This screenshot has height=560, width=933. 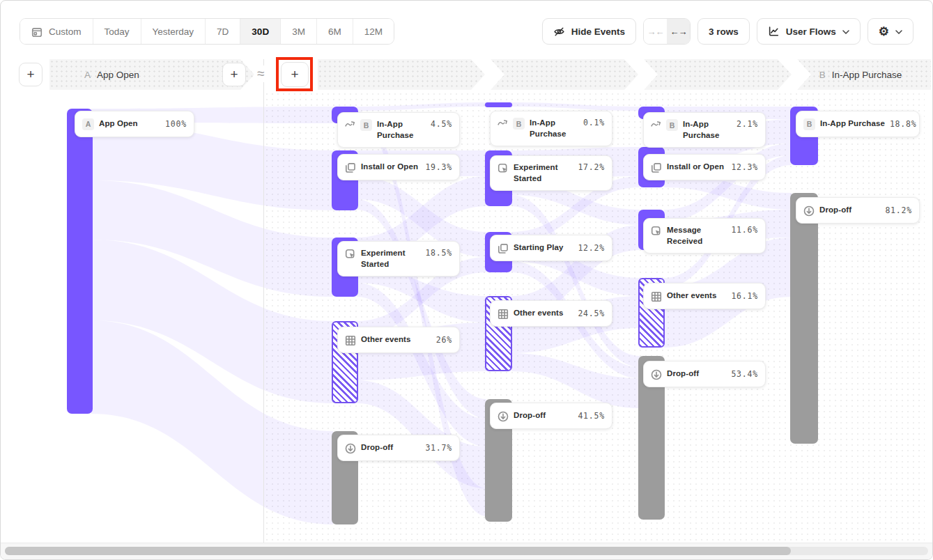 I want to click on event-card-drop-off: Drop-off53.4%, so click(x=704, y=374).